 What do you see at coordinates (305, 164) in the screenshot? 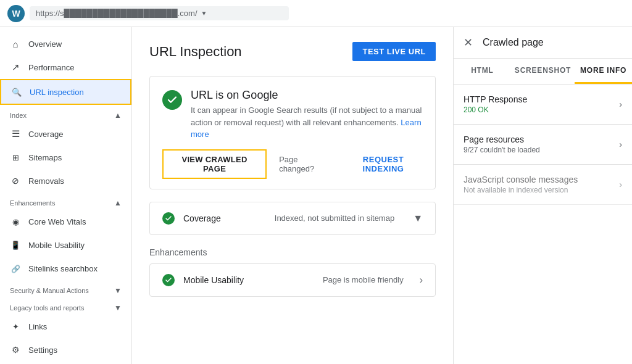
I see `page-changed-label: Page changed?` at bounding box center [305, 164].